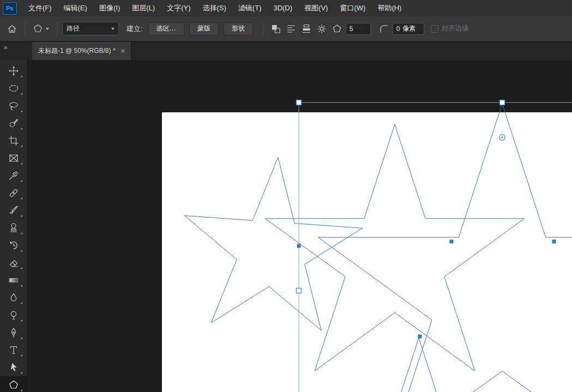 This screenshot has width=572, height=392. Describe the element at coordinates (82, 51) in the screenshot. I see `document-tab: 未标题-1 @ 50%(RGB/8) * ×` at that location.